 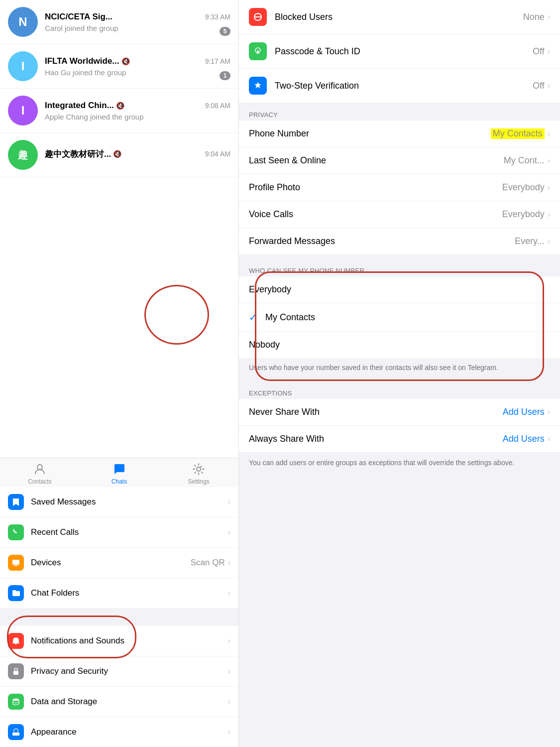 I want to click on avatar-quzw: 趣, so click(x=23, y=155).